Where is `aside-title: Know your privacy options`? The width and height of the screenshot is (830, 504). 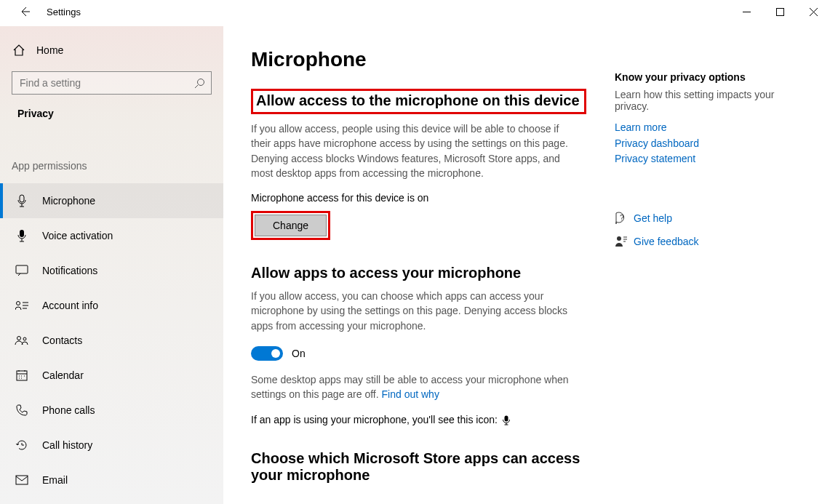 aside-title: Know your privacy options is located at coordinates (710, 77).